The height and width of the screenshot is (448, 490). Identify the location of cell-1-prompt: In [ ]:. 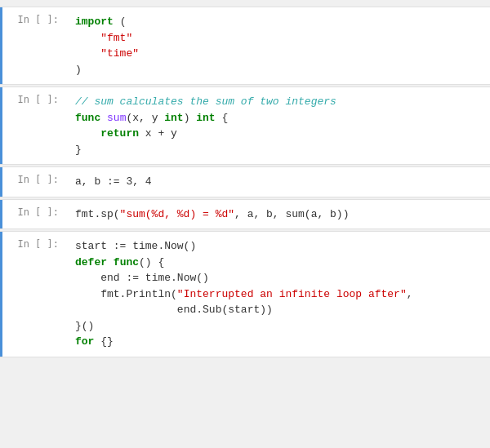
(33, 46).